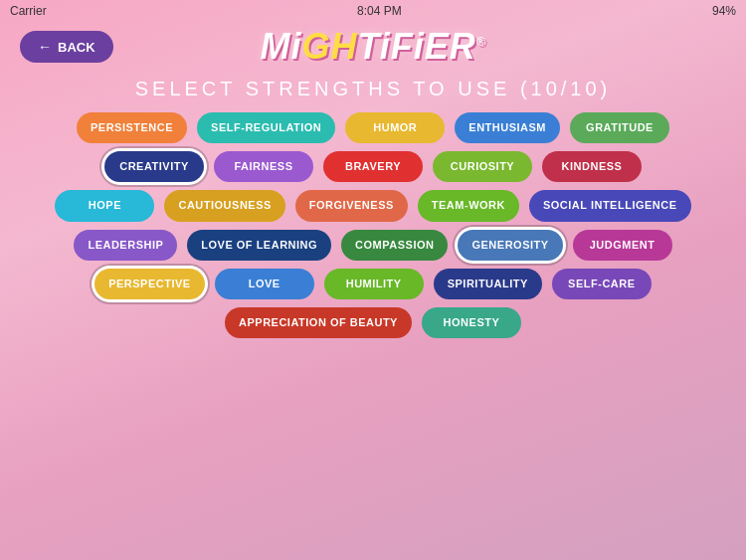  Describe the element at coordinates (372, 205) in the screenshot. I see `row-2: HOPECAUTIOUSNESSFORGIVENESSTEAM-WORKSOCI…` at that location.